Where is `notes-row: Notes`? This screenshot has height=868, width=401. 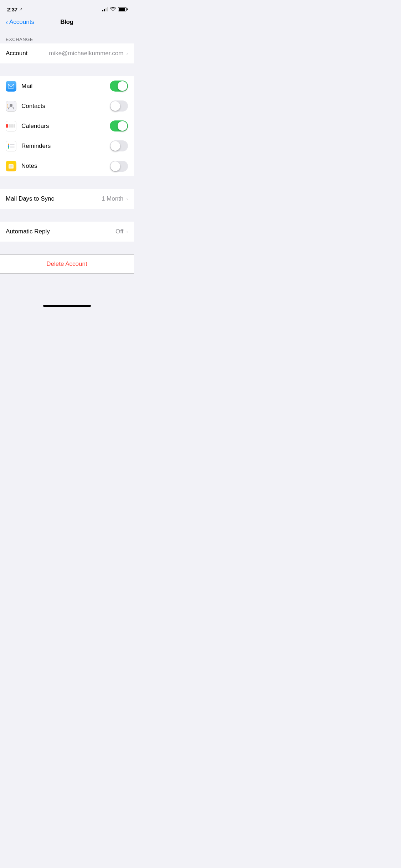
notes-row: Notes is located at coordinates (67, 166).